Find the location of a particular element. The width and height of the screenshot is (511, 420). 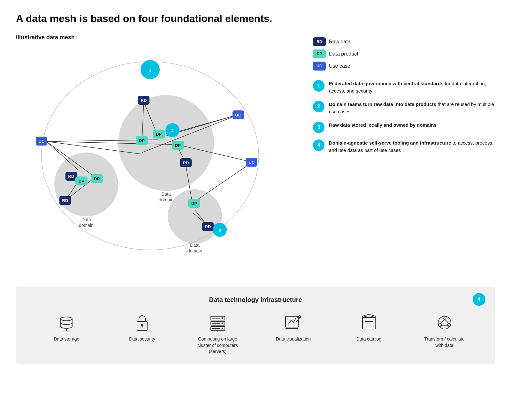

infra-item-computing: Computing on large cluster of computers … is located at coordinates (218, 334).